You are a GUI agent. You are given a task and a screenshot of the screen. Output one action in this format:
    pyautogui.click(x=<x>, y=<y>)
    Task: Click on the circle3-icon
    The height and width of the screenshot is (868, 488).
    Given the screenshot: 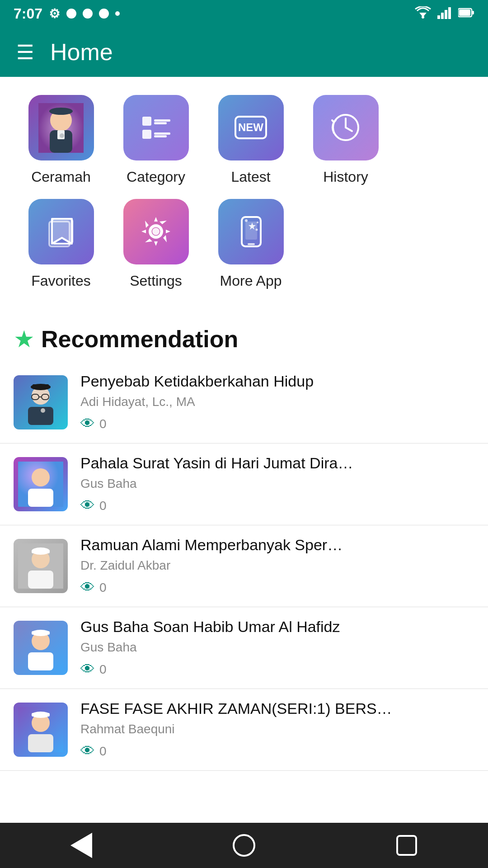 What is the action you would take?
    pyautogui.click(x=104, y=14)
    